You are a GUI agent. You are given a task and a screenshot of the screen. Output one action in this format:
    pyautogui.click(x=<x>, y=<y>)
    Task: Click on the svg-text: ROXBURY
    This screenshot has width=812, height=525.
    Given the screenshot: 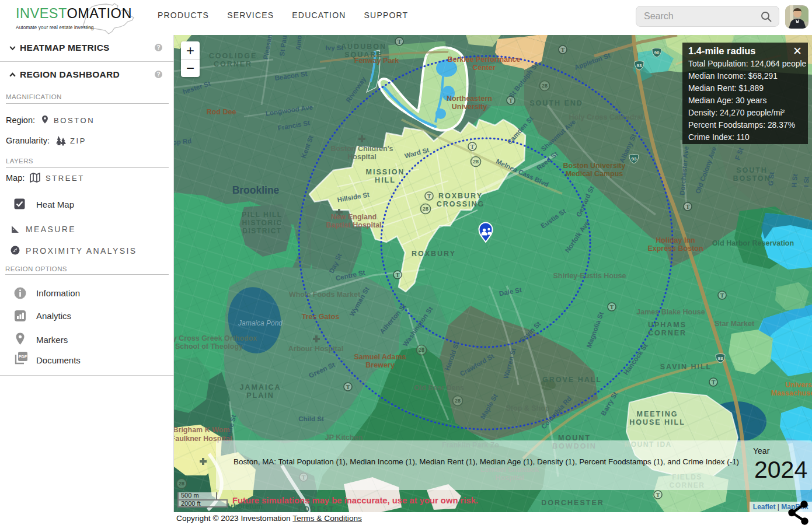 What is the action you would take?
    pyautogui.click(x=434, y=254)
    